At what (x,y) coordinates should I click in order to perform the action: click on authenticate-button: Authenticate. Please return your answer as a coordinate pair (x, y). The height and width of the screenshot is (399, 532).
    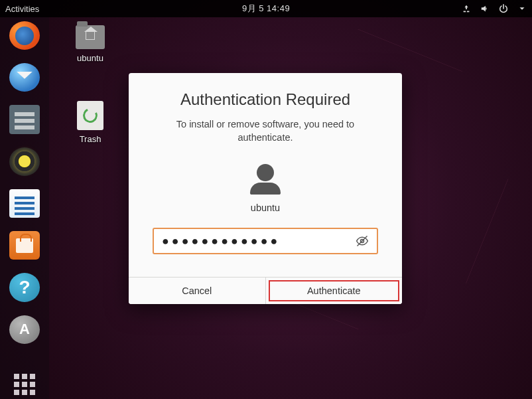
    Looking at the image, I should click on (334, 291).